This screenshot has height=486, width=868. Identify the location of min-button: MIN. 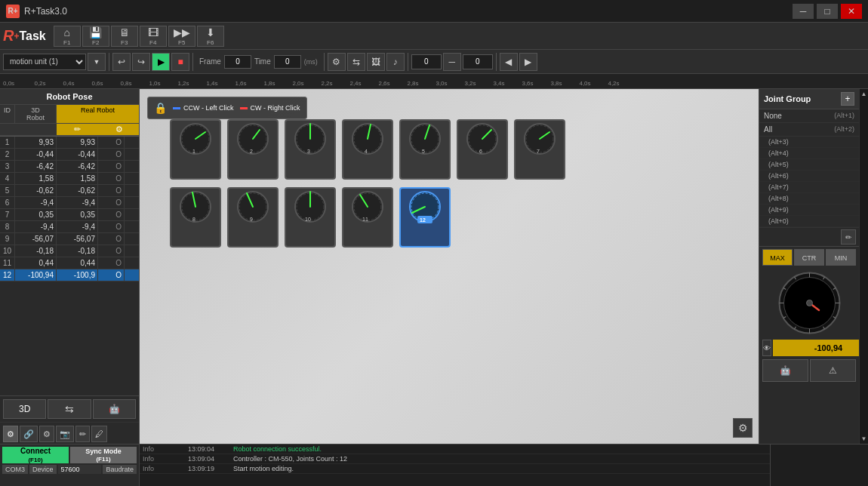
(841, 257).